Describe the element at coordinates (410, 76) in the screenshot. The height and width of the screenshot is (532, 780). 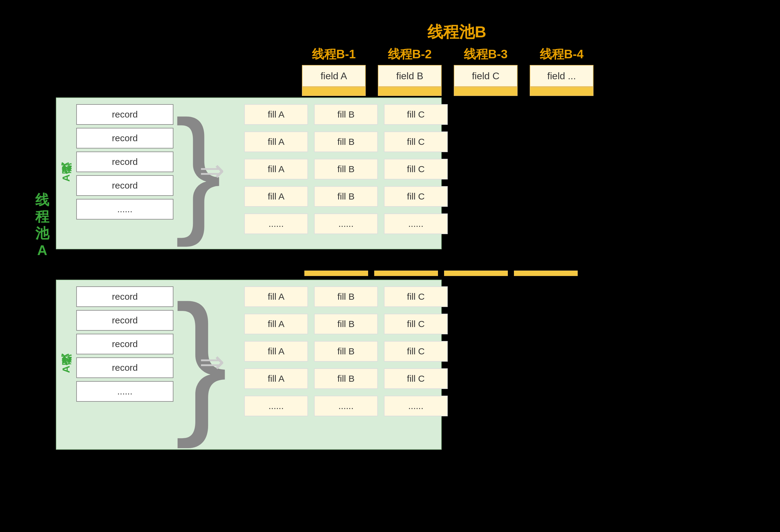
I see `field-b-box: field B` at that location.